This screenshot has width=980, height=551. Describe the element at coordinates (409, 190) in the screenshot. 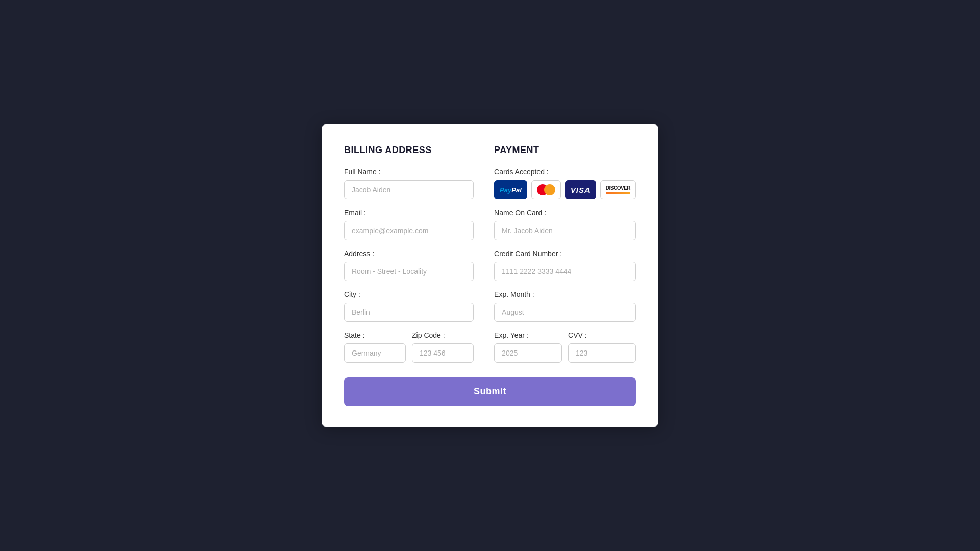

I see `full-name-input` at that location.